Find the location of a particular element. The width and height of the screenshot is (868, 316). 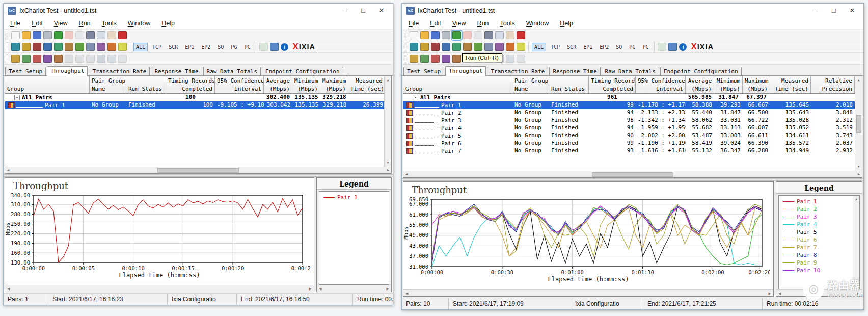

tab: Test Setup is located at coordinates (25, 71).